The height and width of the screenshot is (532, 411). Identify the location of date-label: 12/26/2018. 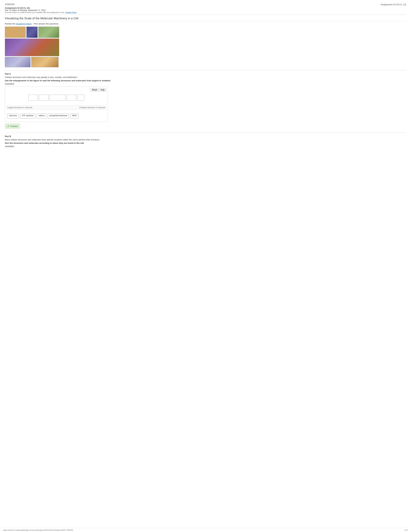
(10, 4).